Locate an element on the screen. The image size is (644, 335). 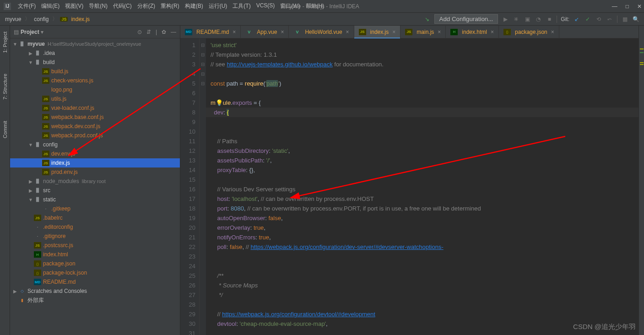
stop-icon: ■ is located at coordinates (549, 19).